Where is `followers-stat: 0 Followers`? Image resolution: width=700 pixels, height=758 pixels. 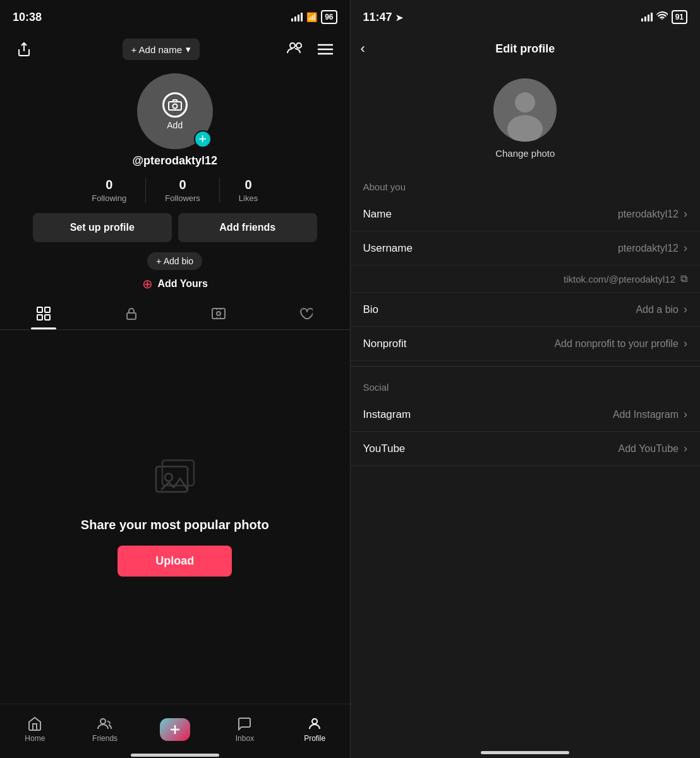 followers-stat: 0 Followers is located at coordinates (183, 190).